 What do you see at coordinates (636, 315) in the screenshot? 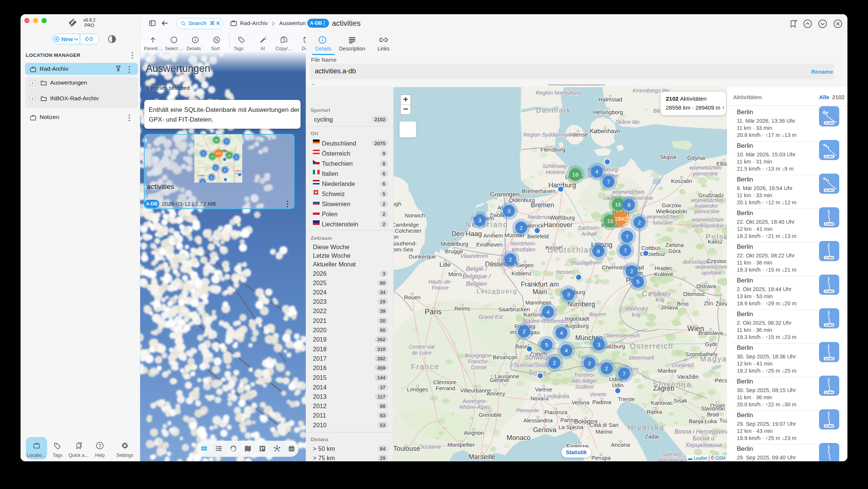
I see `svg-text: kraj` at bounding box center [636, 315].